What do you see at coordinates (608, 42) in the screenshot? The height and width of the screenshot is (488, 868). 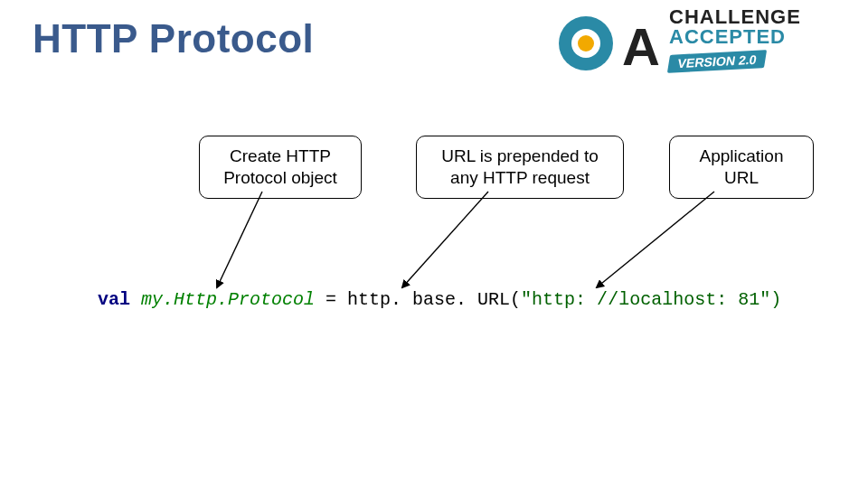 I see `oa-mark-icon: A` at bounding box center [608, 42].